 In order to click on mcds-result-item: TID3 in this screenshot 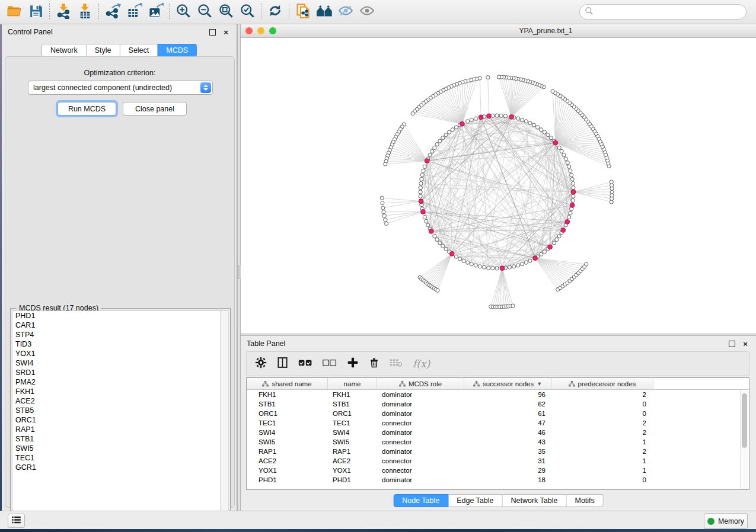, I will do `click(116, 344)`.